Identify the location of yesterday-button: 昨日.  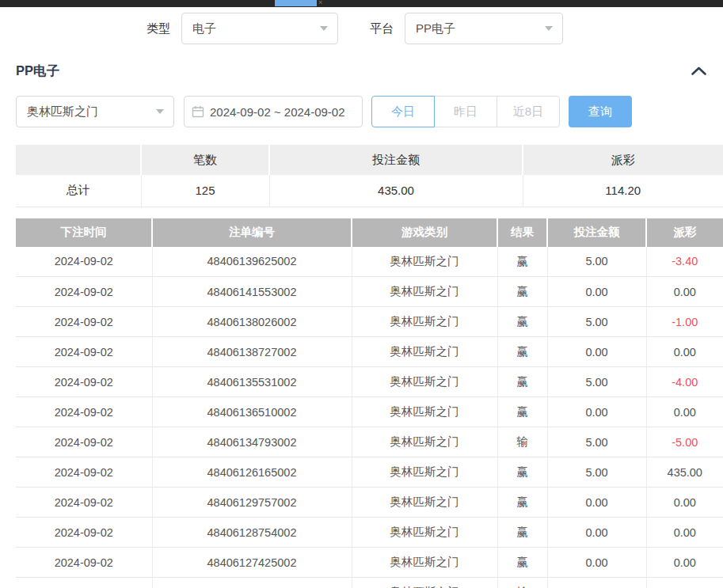
(466, 112).